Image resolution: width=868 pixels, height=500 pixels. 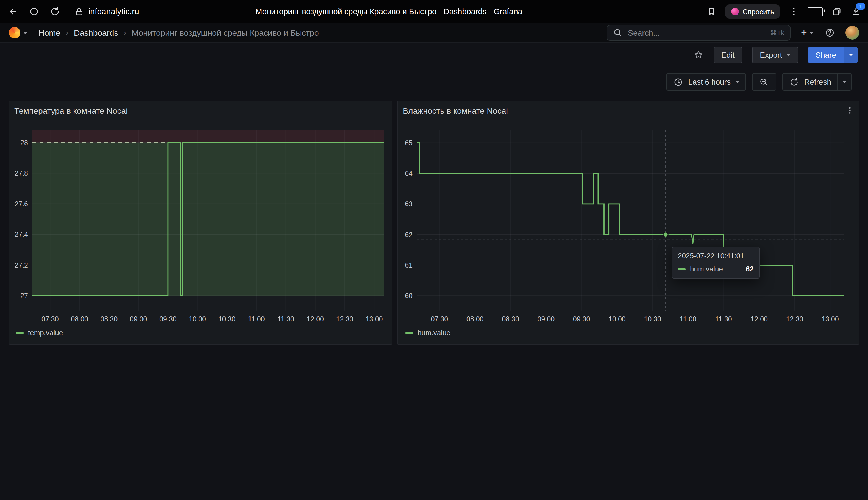 I want to click on hover-point, so click(x=665, y=235).